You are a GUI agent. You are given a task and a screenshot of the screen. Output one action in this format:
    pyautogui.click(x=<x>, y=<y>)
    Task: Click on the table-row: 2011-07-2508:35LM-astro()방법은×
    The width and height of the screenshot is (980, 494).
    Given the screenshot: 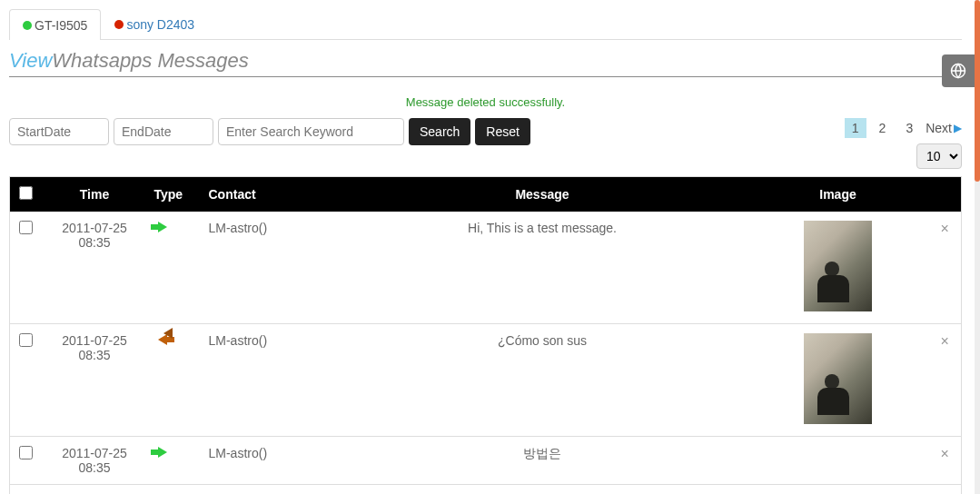 What is the action you would take?
    pyautogui.click(x=486, y=461)
    